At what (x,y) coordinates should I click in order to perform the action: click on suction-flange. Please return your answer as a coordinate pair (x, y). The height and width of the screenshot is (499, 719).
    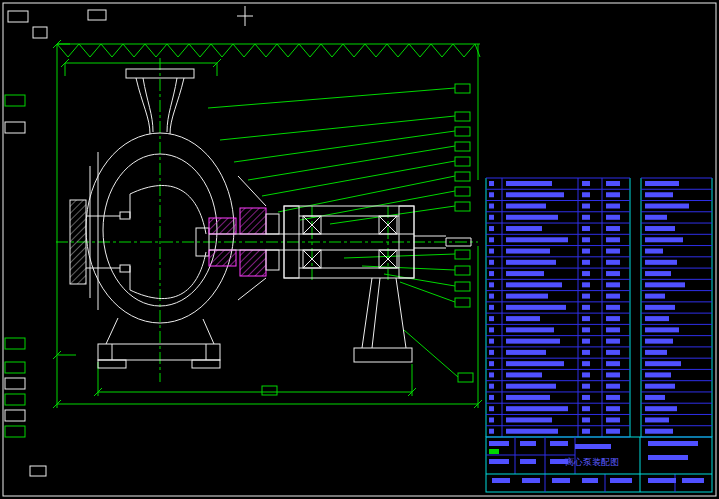
    Looking at the image, I should click on (78, 242).